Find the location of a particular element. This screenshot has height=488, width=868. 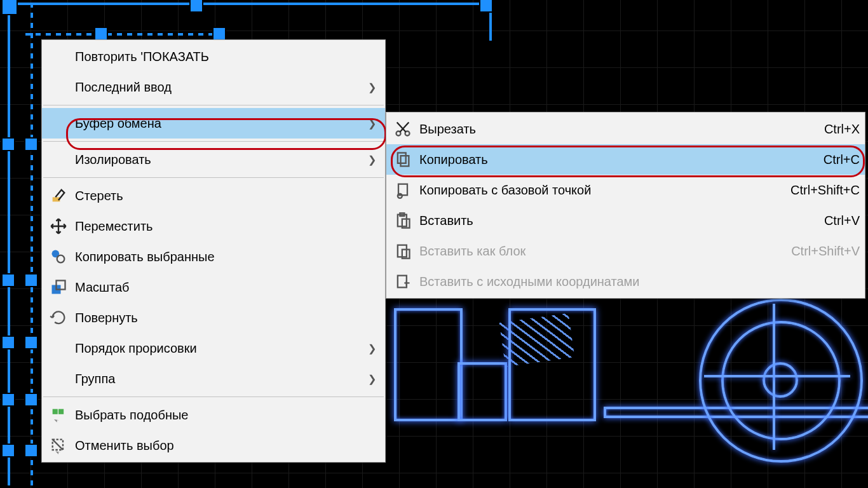

submenu-item-paste: Вставить Ctrl+V is located at coordinates (625, 220).